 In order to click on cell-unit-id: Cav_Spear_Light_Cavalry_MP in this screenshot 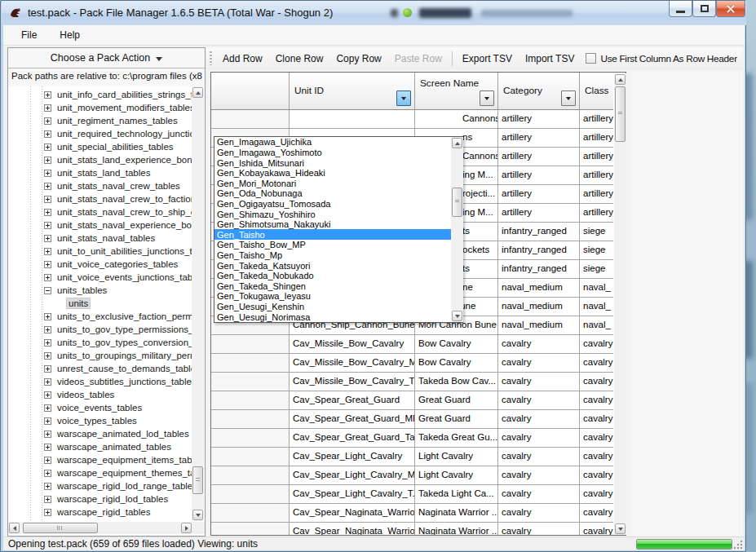, I will do `click(352, 476)`.